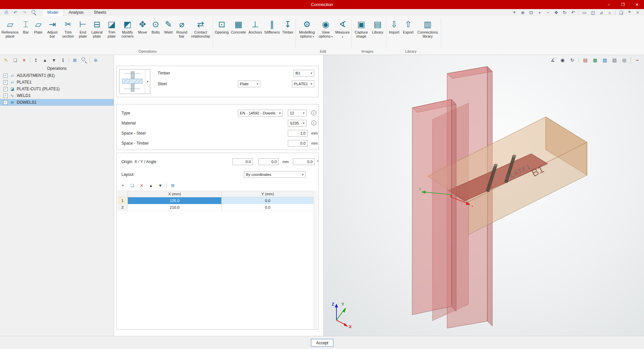 Image resolution: width=644 pixels, height=349 pixels. Describe the element at coordinates (36, 60) in the screenshot. I see `move-top-icon: ↥` at that location.